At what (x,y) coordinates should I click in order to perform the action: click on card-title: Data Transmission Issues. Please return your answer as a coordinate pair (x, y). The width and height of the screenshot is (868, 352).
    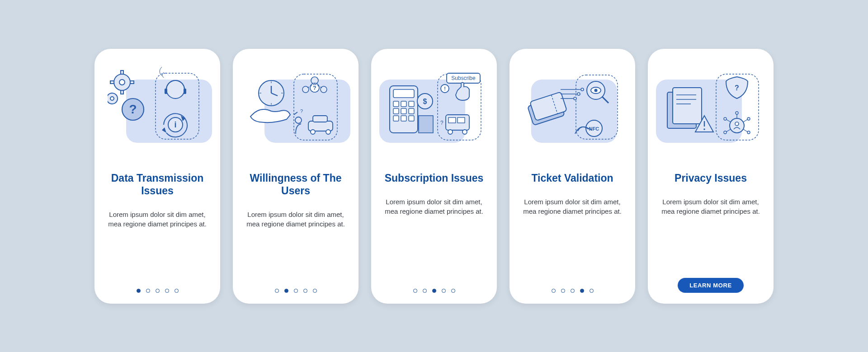
    Looking at the image, I should click on (157, 184).